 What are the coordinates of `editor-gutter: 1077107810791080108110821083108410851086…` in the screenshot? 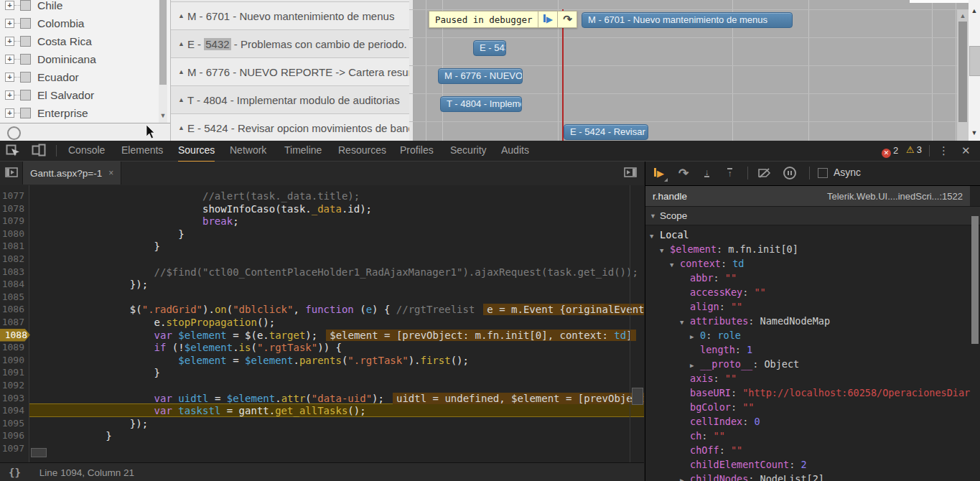 It's located at (14, 324).